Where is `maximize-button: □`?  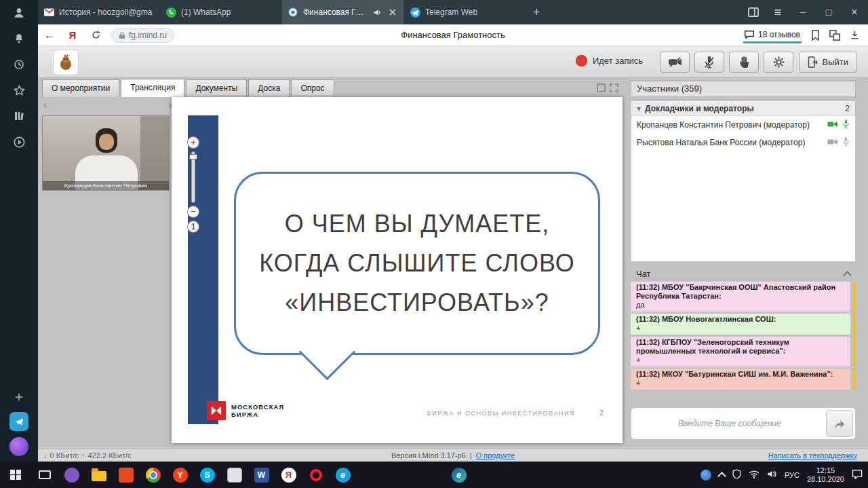 maximize-button: □ is located at coordinates (829, 12).